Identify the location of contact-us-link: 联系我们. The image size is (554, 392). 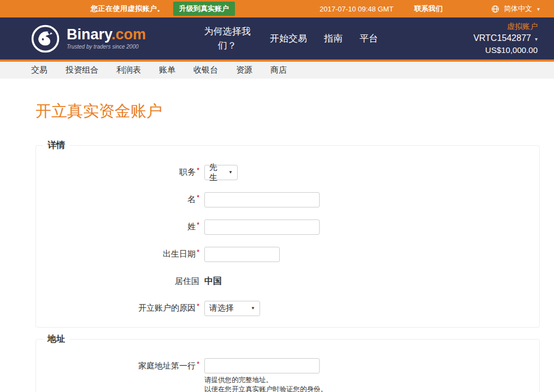
(428, 9).